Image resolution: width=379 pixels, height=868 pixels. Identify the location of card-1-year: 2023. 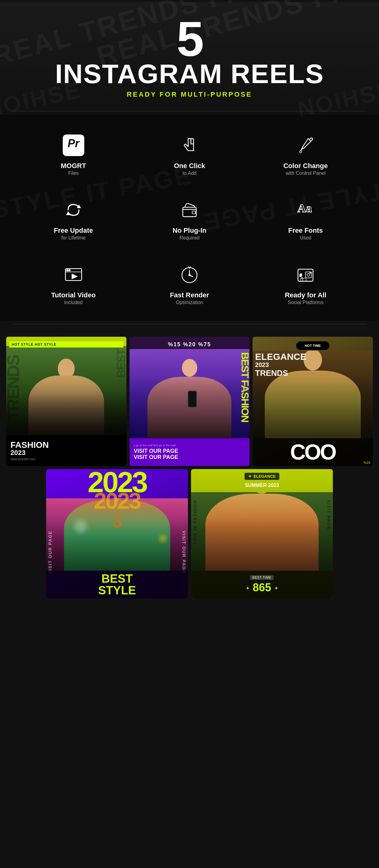
(66, 453).